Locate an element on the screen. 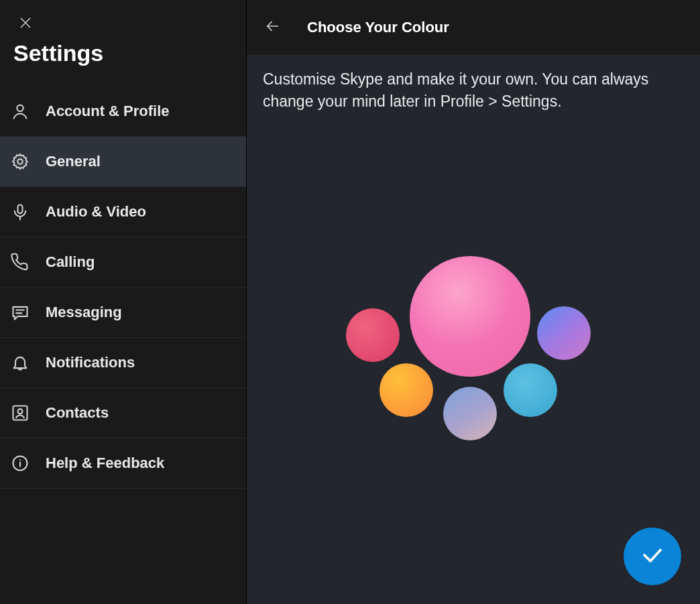 This screenshot has width=700, height=604. person-icon is located at coordinates (20, 111).